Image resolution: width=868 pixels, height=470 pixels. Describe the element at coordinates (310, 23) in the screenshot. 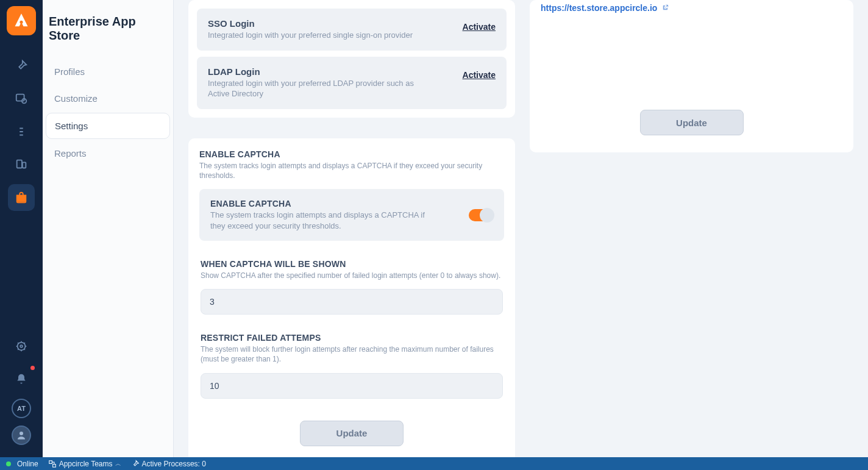

I see `sso-login-title: SSO Login` at that location.